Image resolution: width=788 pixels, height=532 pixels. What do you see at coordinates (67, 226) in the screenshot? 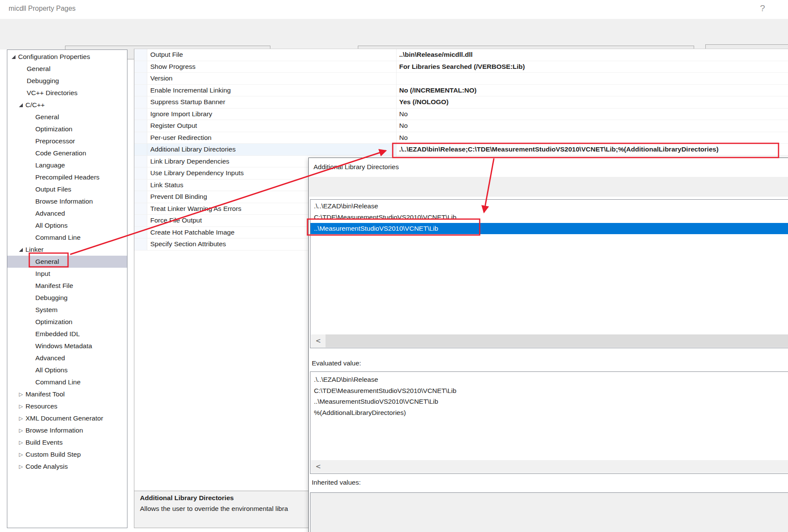
I see `tree-item-all-options-14: All Options` at bounding box center [67, 226].